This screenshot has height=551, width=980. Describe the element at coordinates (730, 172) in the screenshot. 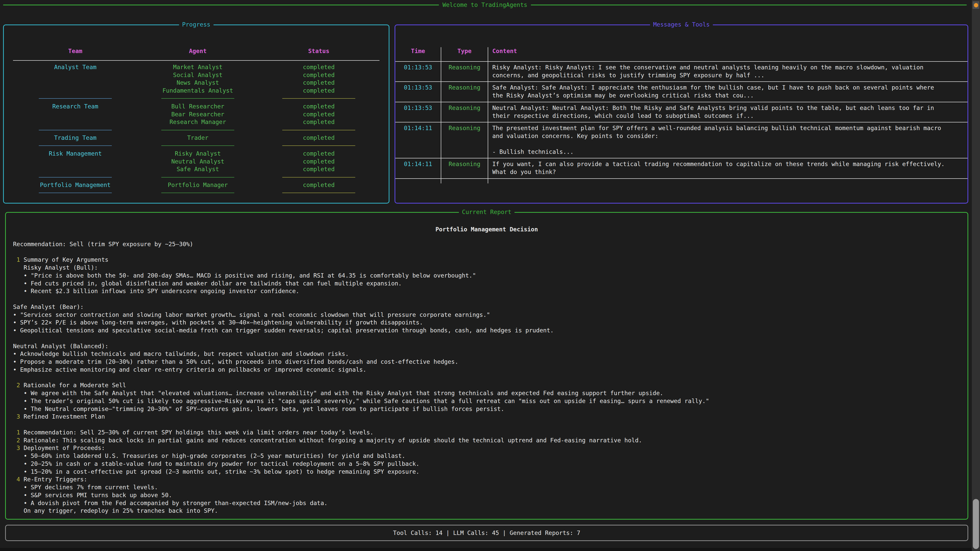

I see `message-content-line: What do you think?` at that location.